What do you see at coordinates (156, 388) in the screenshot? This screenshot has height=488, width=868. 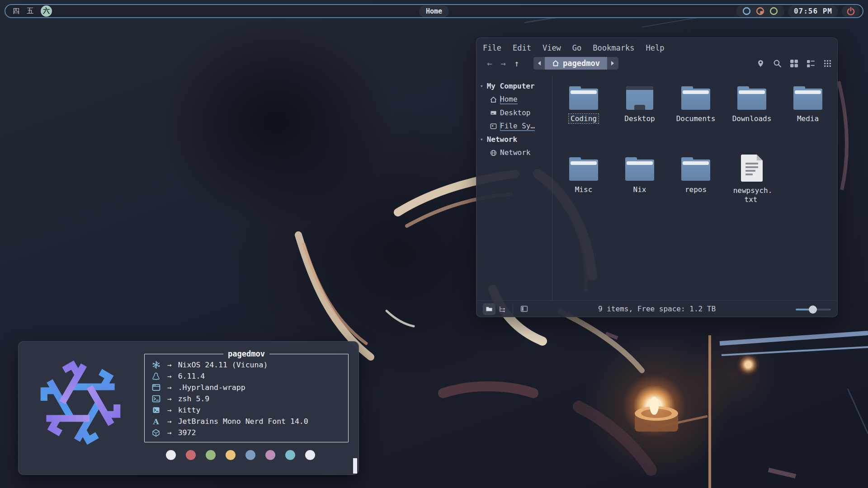 I see `window-manager-icon` at bounding box center [156, 388].